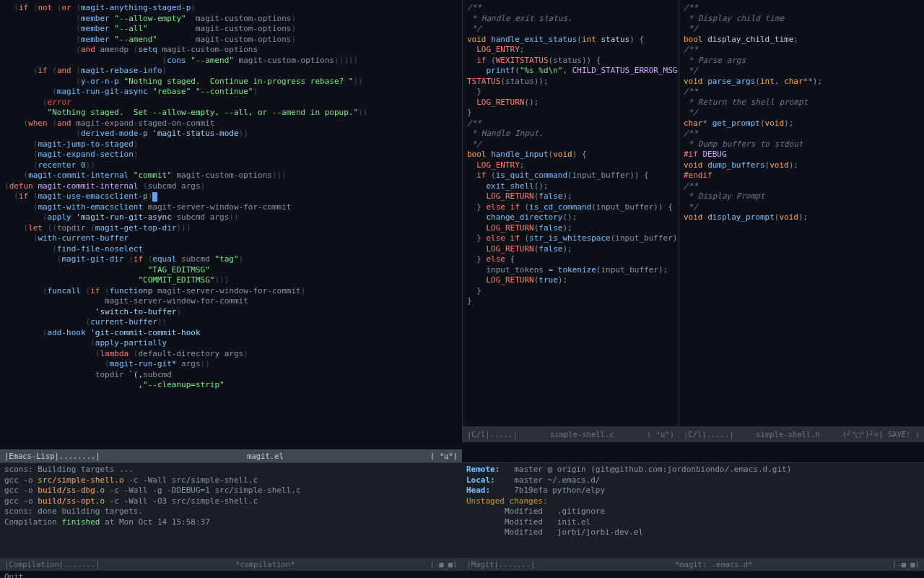 This screenshot has width=924, height=578. Describe the element at coordinates (462, 574) in the screenshot. I see `minibuffer: Quit` at that location.